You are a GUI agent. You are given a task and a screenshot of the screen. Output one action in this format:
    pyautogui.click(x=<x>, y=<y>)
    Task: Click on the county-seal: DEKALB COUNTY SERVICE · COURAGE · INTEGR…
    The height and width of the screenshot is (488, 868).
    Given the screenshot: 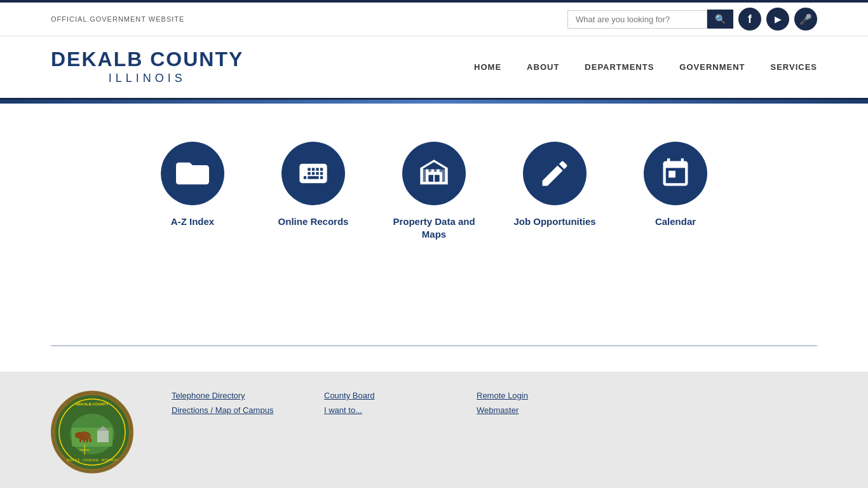 What is the action you would take?
    pyautogui.click(x=92, y=432)
    